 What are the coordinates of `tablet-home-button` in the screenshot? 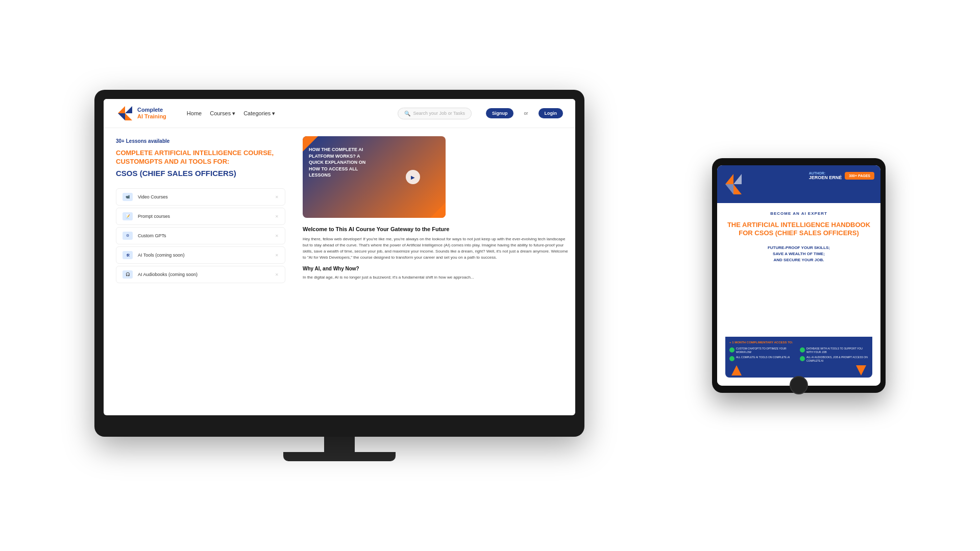 It's located at (799, 385).